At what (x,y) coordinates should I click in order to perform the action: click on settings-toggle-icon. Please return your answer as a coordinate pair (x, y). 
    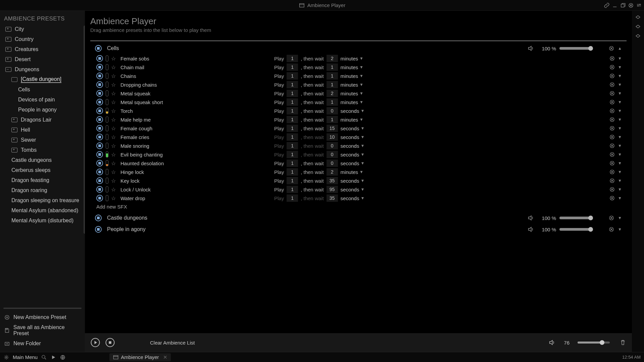
    Looking at the image, I should click on (639, 5).